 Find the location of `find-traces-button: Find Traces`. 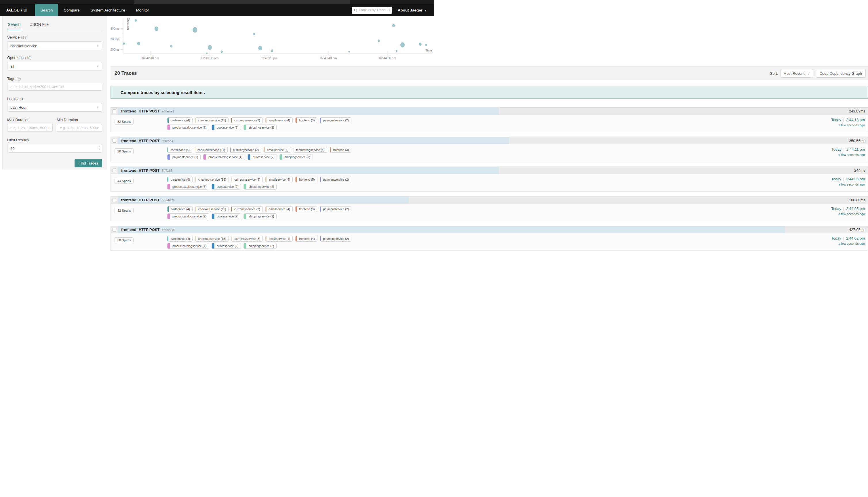

find-traces-button: Find Traces is located at coordinates (88, 163).